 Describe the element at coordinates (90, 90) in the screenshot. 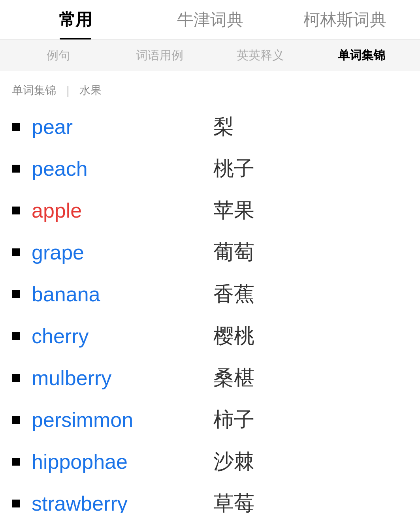

I see `breadcrumb-part2: 水果` at that location.